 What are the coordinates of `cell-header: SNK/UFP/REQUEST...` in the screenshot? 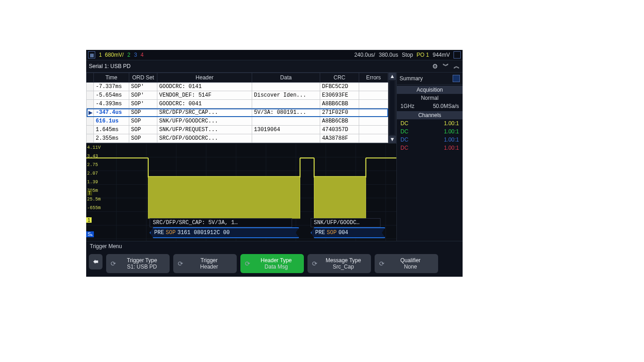 It's located at (205, 130).